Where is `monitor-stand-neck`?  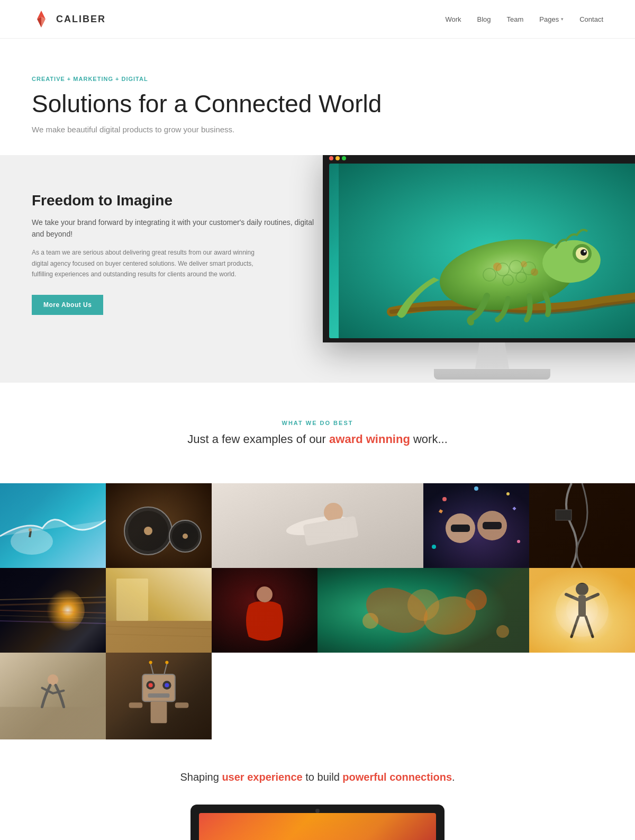 monitor-stand-neck is located at coordinates (492, 356).